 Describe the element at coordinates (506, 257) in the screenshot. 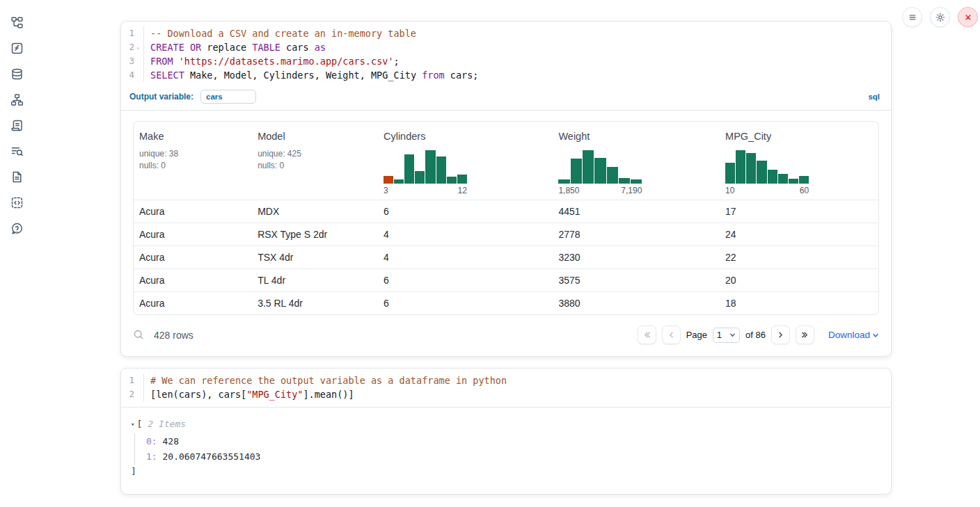

I see `table-row: AcuraTSX 4dr4323022` at that location.